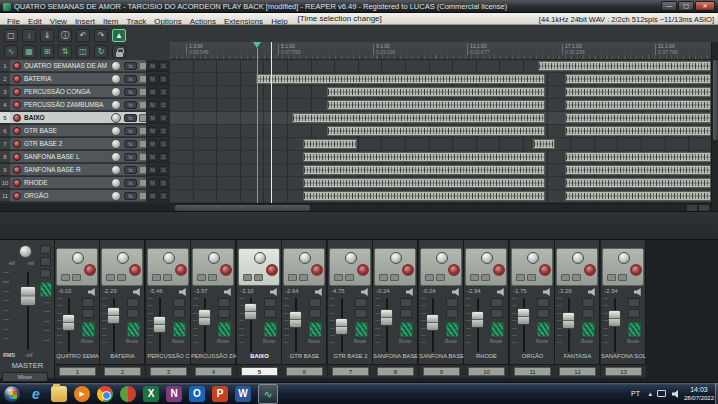  What do you see at coordinates (101, 52) in the screenshot?
I see `loop-points-icon: ↻` at bounding box center [101, 52].